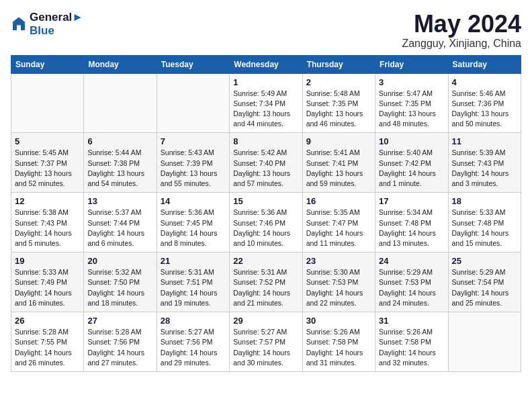 This screenshot has height=411, width=532. What do you see at coordinates (47, 348) in the screenshot?
I see `day-info: Sunrise: 5:28 AM Sunset: 7:55 PM Dayligh…` at bounding box center [47, 348].